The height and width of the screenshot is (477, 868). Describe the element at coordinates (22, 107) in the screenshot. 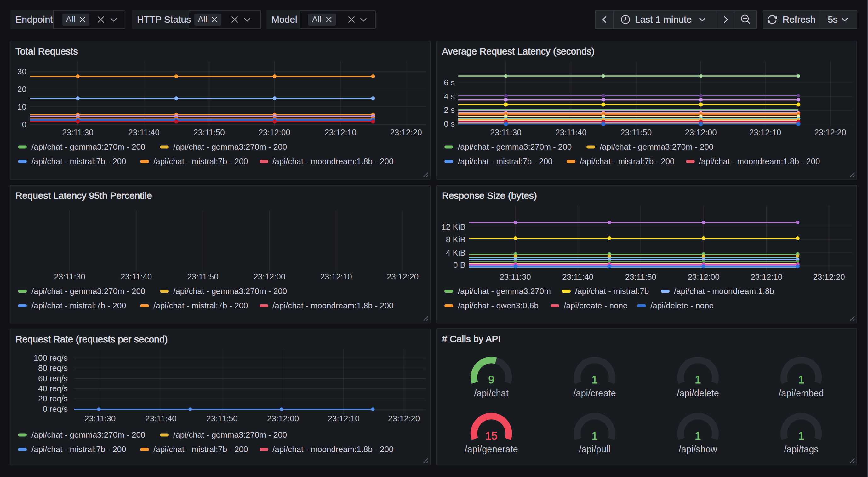

I see `svg-text: 10` at that location.